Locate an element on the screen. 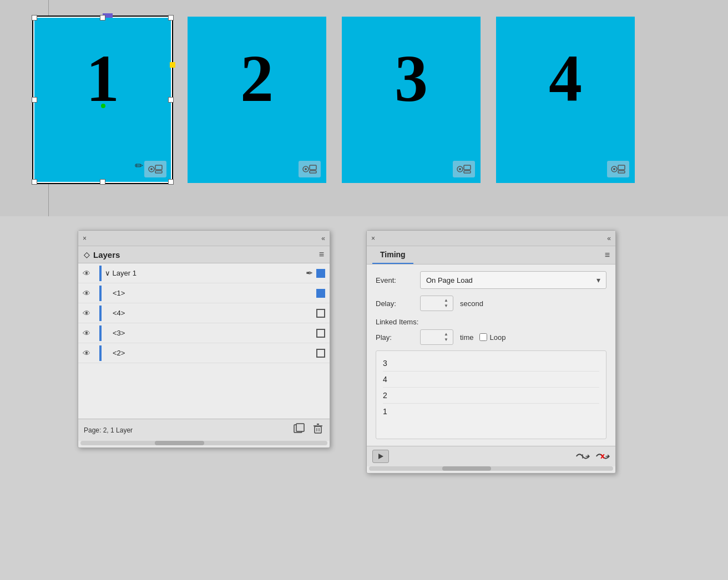 This screenshot has height=580, width=728. add-animation-button is located at coordinates (582, 456).